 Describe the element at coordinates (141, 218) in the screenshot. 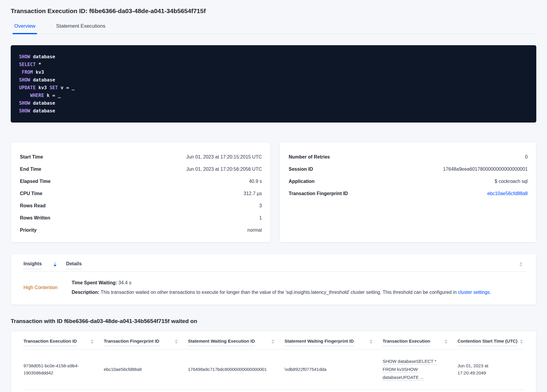

I see `stat-row: Rows Written1` at that location.